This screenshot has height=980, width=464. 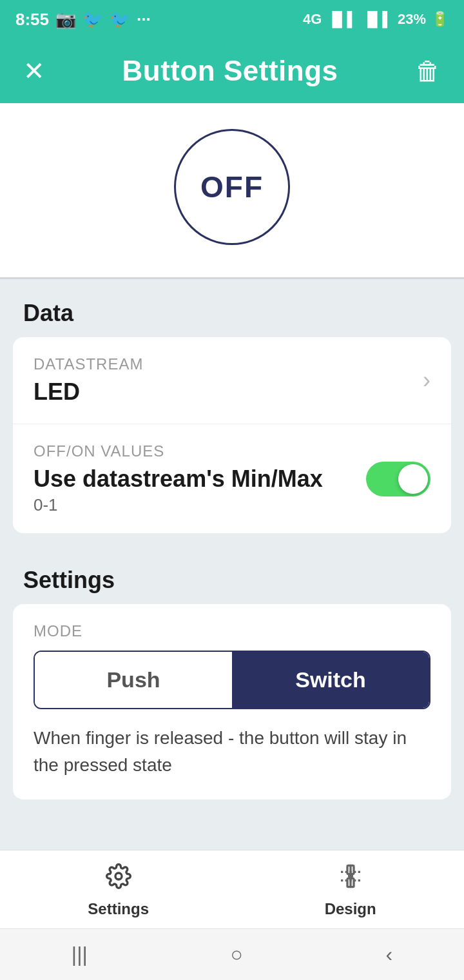 What do you see at coordinates (232, 187) in the screenshot?
I see `off-circle-button: OFF` at bounding box center [232, 187].